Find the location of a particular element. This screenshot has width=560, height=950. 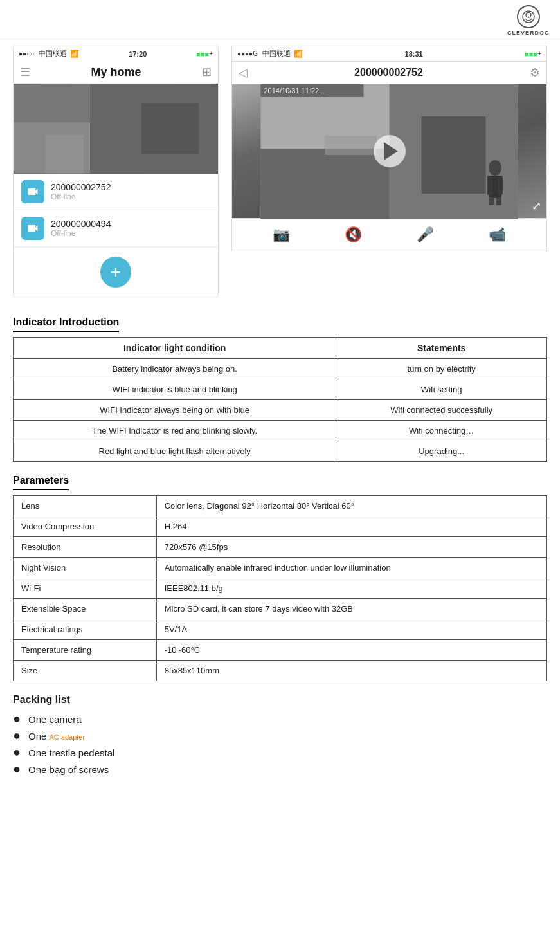

indicator-cell-4-1: Upgrading... is located at coordinates (442, 452).